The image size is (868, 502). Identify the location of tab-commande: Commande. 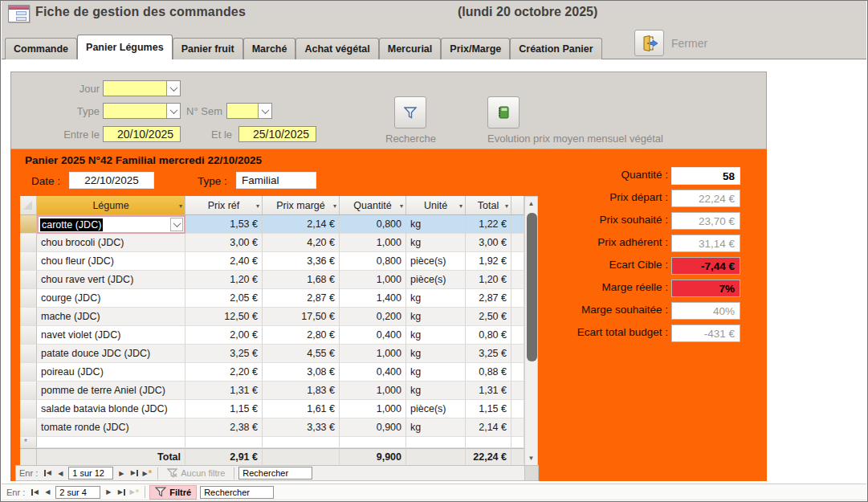
(41, 48).